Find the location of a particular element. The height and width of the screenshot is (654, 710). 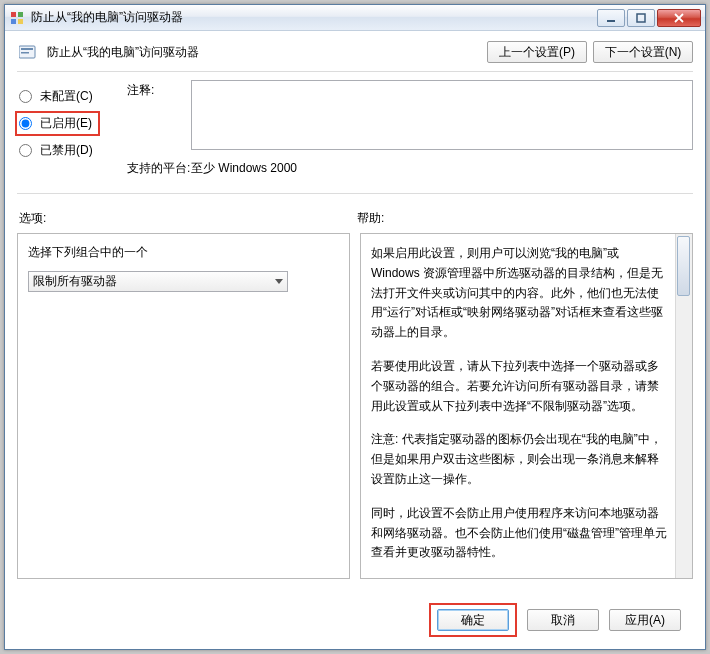

nav-buttons: 上一个设置(P) 下一个设置(N) is located at coordinates (590, 52).